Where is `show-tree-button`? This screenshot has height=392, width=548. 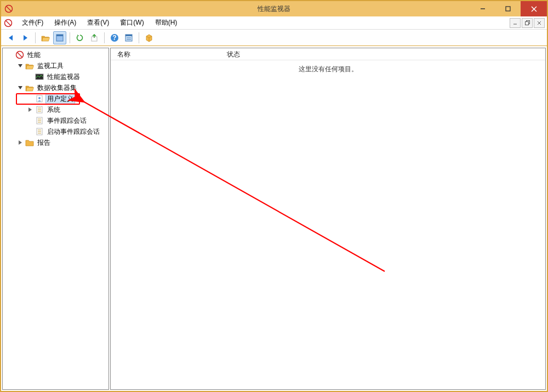 show-tree-button is located at coordinates (60, 38).